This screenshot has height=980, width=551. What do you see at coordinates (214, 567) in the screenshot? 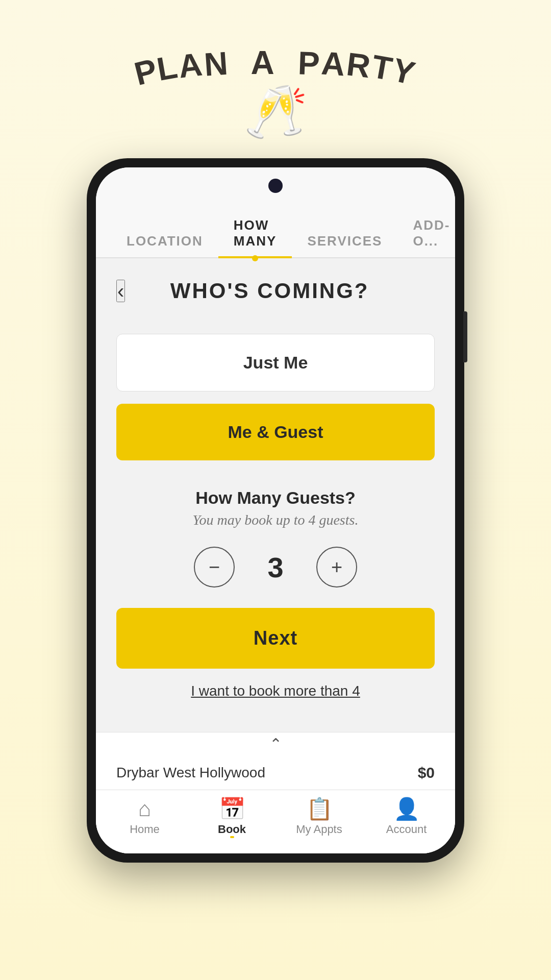
I see `decrement-button: −` at bounding box center [214, 567].